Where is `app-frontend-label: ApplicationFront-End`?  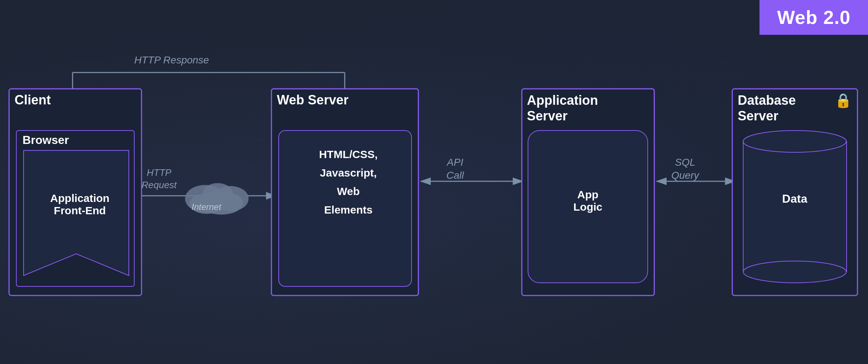
app-frontend-label: ApplicationFront-End is located at coordinates (80, 204).